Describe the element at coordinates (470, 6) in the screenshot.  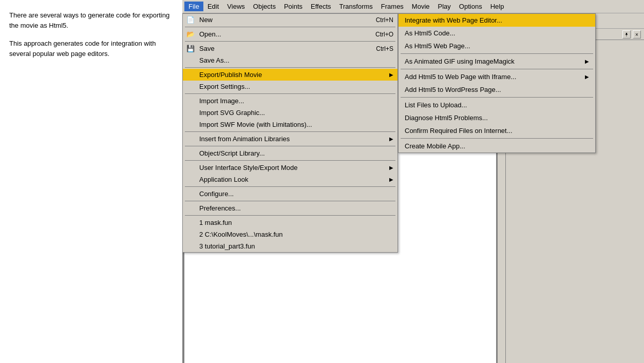
I see `menu-options: Options` at that location.